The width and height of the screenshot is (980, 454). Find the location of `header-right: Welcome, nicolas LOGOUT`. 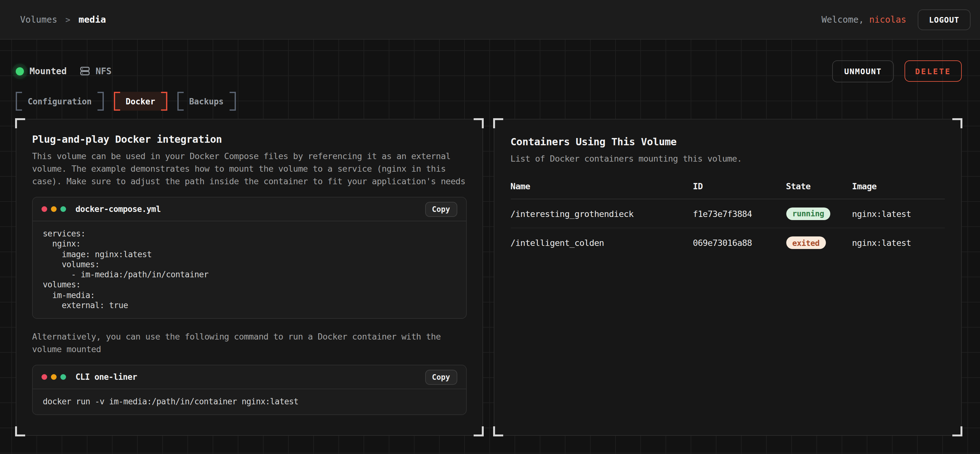

header-right: Welcome, nicolas LOGOUT is located at coordinates (896, 20).